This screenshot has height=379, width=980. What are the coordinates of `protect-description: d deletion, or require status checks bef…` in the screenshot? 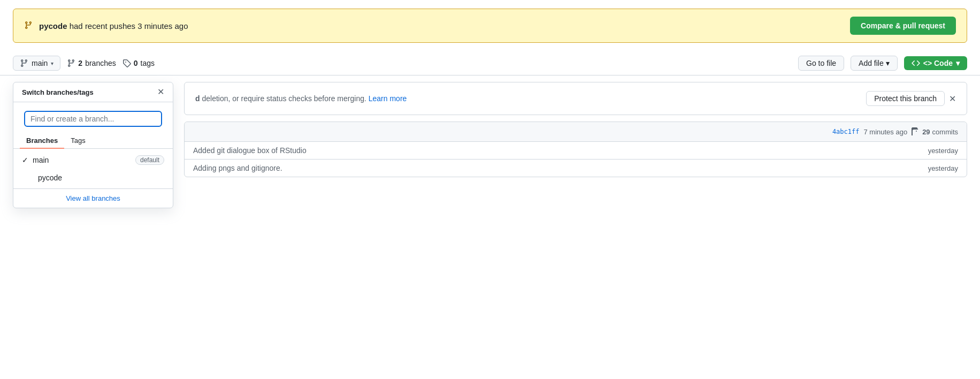 It's located at (531, 98).